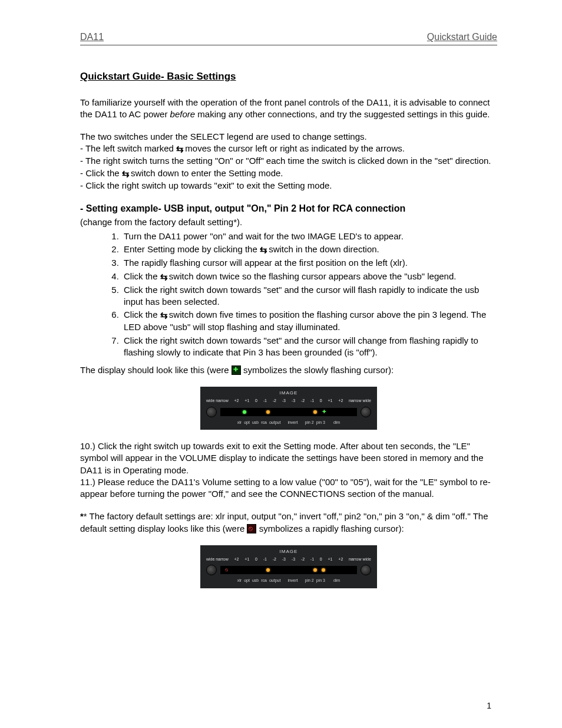 This screenshot has height=728, width=562. I want to click on step-6: Click the ⇆ switch down five times to po…, so click(309, 321).